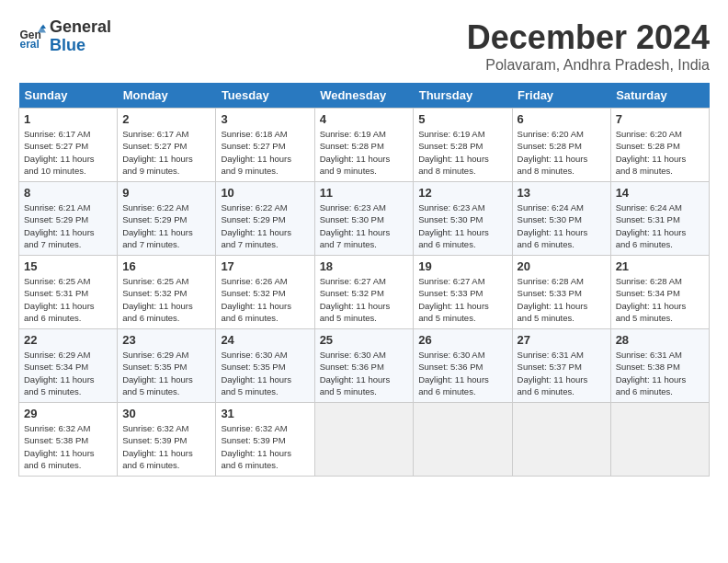 The height and width of the screenshot is (563, 728). What do you see at coordinates (68, 340) in the screenshot?
I see `day-number: 22` at bounding box center [68, 340].